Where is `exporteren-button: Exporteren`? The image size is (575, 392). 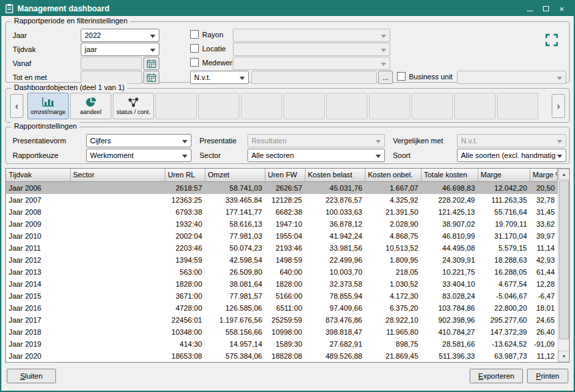 exporteren-button: Exporteren is located at coordinates (496, 376).